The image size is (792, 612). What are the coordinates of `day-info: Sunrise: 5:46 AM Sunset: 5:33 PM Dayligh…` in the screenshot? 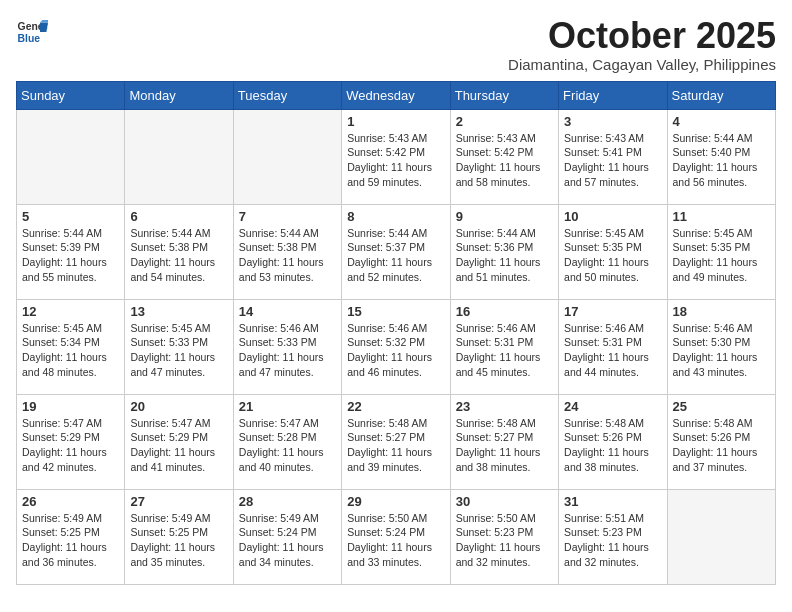 It's located at (288, 350).